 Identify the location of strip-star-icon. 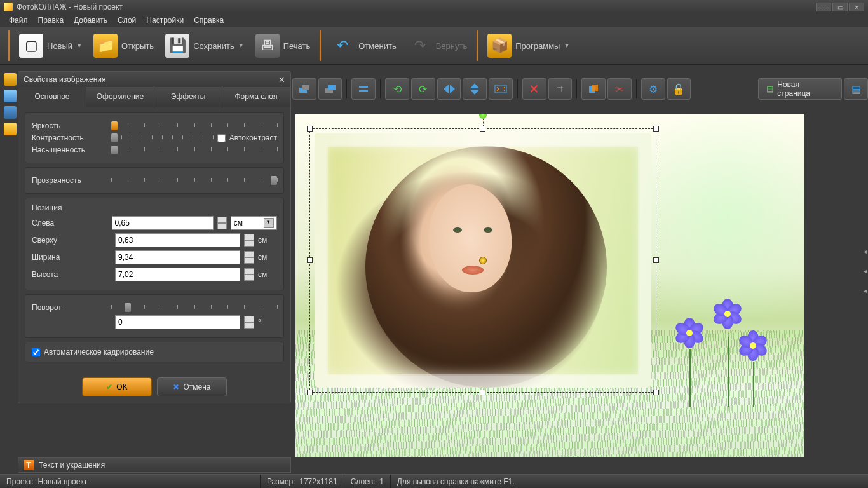
(10, 79).